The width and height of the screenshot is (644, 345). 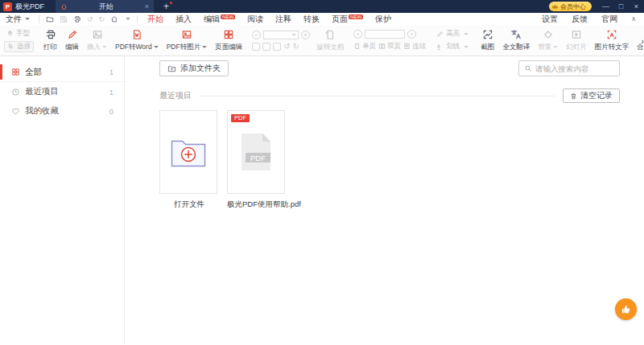 I want to click on member-center-button: 会员中心, so click(x=570, y=6).